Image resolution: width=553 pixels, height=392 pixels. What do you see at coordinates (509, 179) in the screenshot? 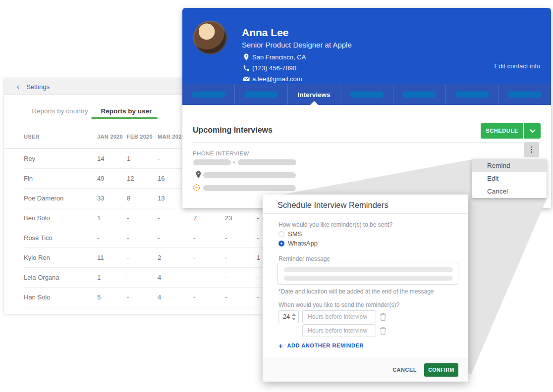
I see `menu-item-edit: Edit` at bounding box center [509, 179].